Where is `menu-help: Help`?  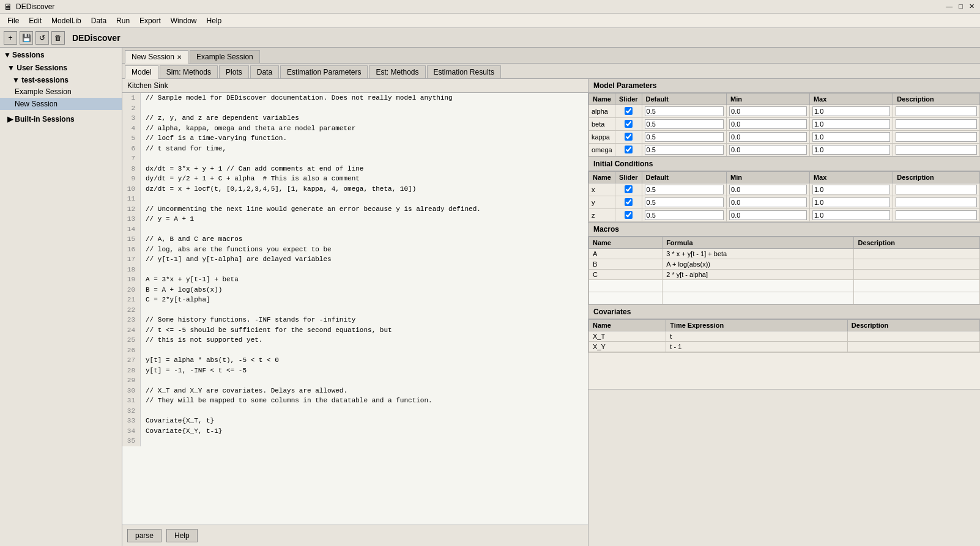
menu-help: Help is located at coordinates (214, 21).